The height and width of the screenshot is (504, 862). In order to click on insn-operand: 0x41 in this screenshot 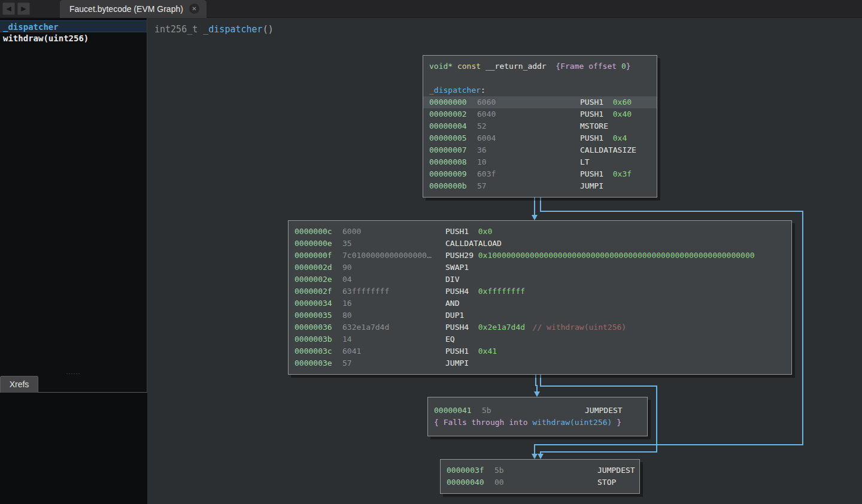, I will do `click(487, 351)`.